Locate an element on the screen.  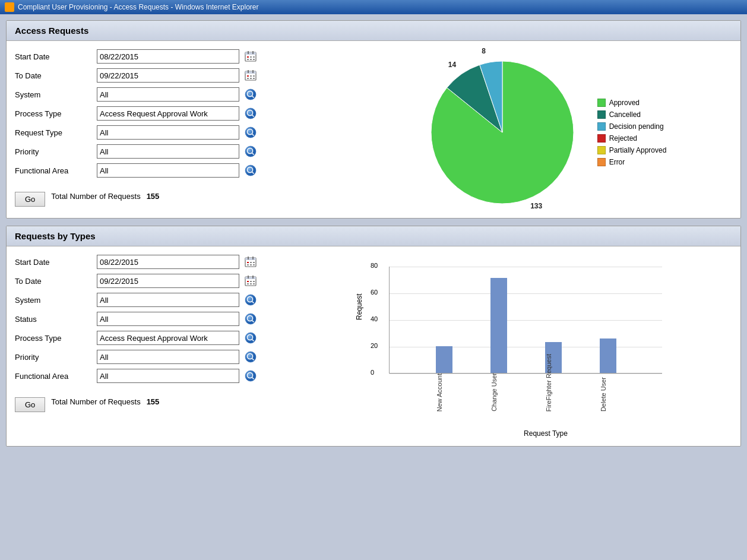
legend-item: Decision pending is located at coordinates (632, 126).